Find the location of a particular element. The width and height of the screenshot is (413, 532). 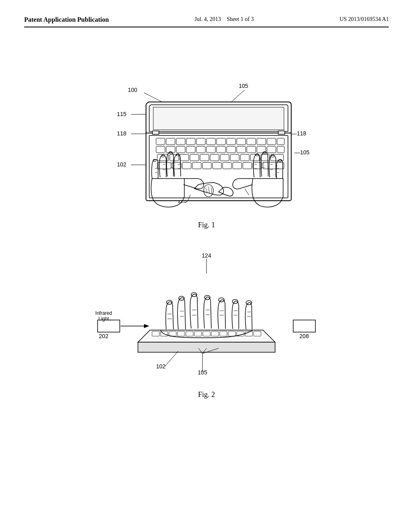

label-208: 208 is located at coordinates (304, 336).